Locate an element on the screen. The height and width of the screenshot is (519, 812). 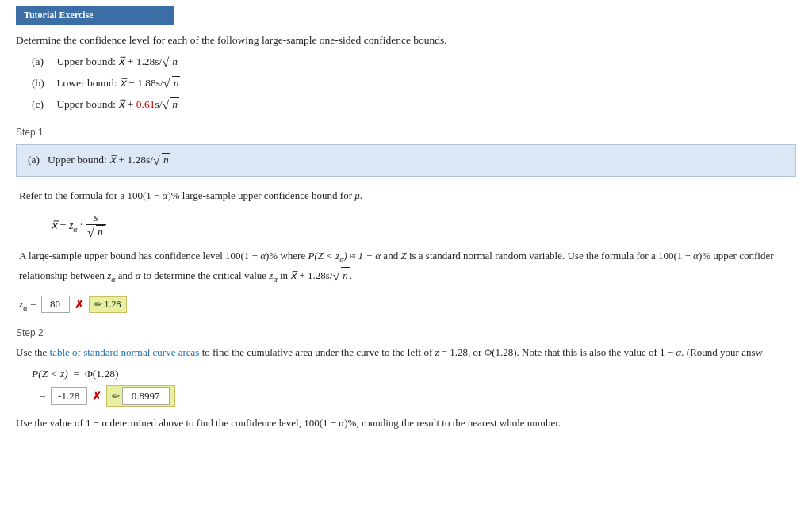
z-value-display: 1.28 is located at coordinates (113, 304).